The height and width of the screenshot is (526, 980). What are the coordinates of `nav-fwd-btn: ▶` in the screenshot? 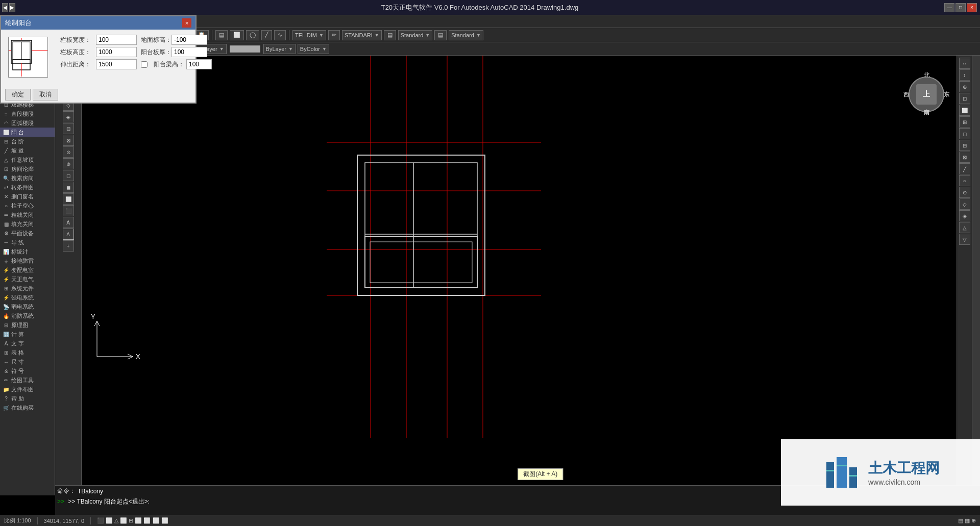 It's located at (12, 8).